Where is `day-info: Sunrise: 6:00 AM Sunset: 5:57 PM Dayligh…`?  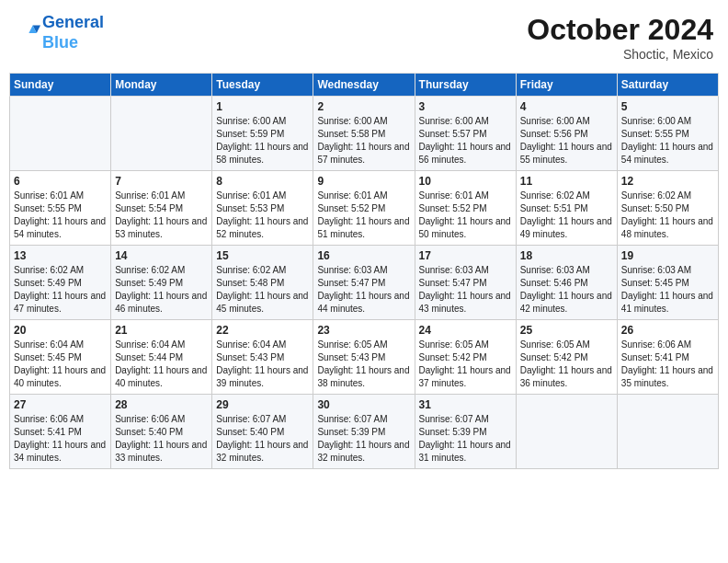 day-info: Sunrise: 6:00 AM Sunset: 5:57 PM Dayligh… is located at coordinates (465, 141).